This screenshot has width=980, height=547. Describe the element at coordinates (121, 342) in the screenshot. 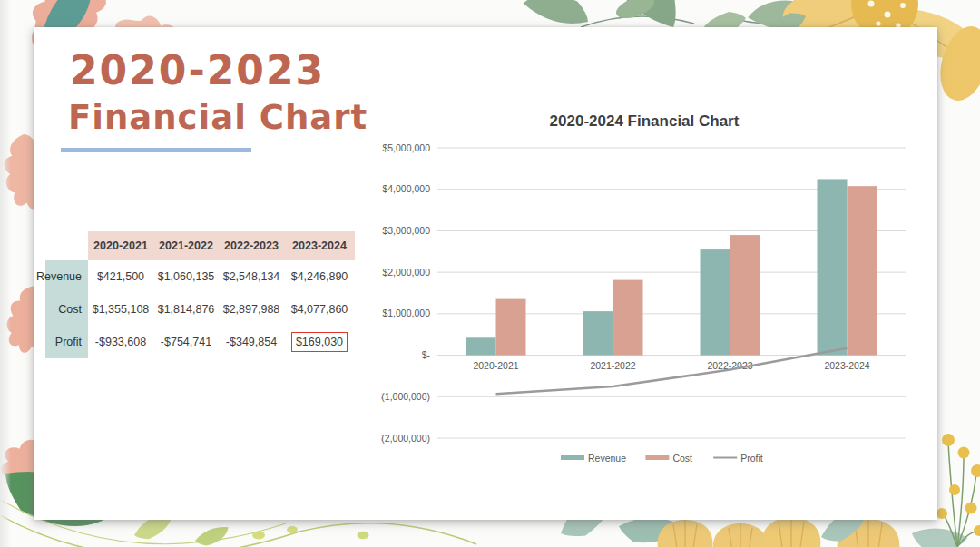

I see `table-cell-profit-1: -$933,608` at that location.